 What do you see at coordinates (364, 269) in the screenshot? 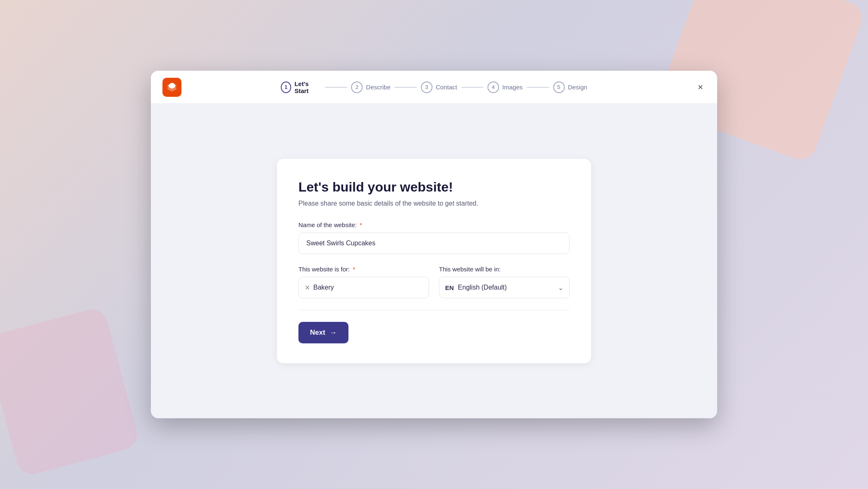
I see `website-for-label: This website is for: *` at bounding box center [364, 269].